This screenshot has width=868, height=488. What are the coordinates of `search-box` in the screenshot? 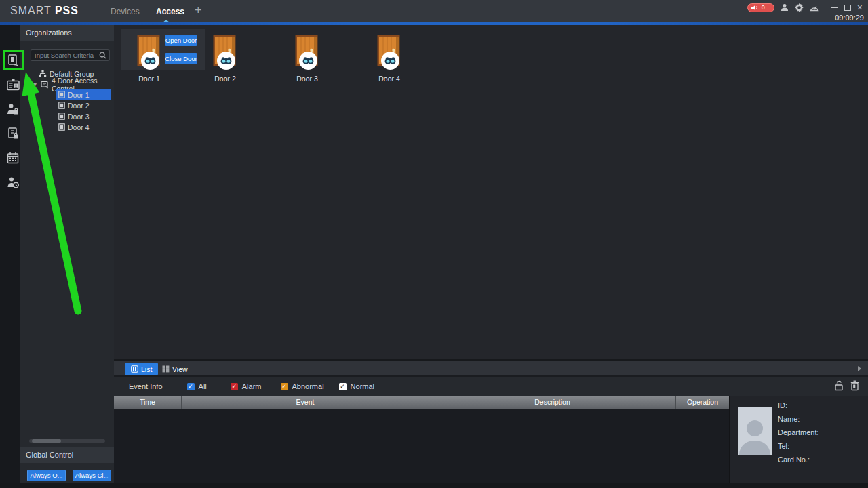 It's located at (71, 56).